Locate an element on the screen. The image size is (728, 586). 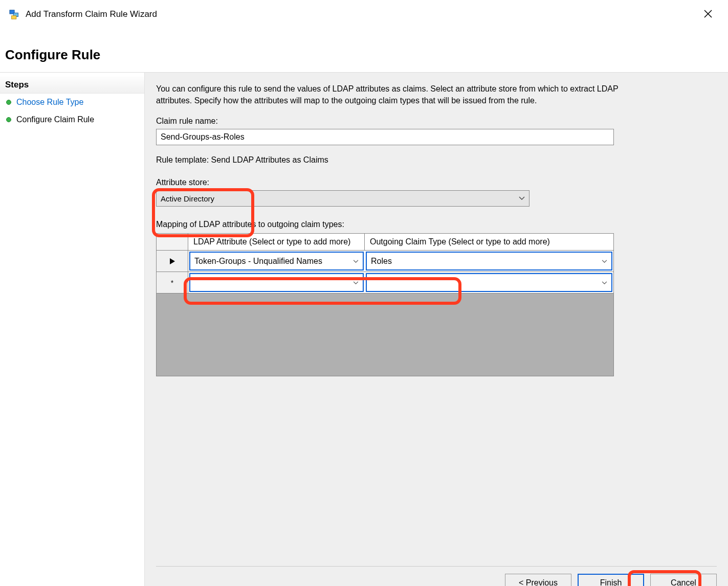
claim-rule-name-input is located at coordinates (385, 137).